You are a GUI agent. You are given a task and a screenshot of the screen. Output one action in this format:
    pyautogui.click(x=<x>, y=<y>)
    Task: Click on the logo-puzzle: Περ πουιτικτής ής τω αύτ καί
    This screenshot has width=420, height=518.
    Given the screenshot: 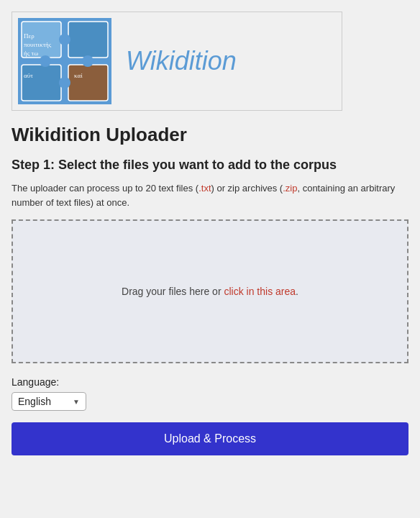 What is the action you would take?
    pyautogui.click(x=65, y=61)
    